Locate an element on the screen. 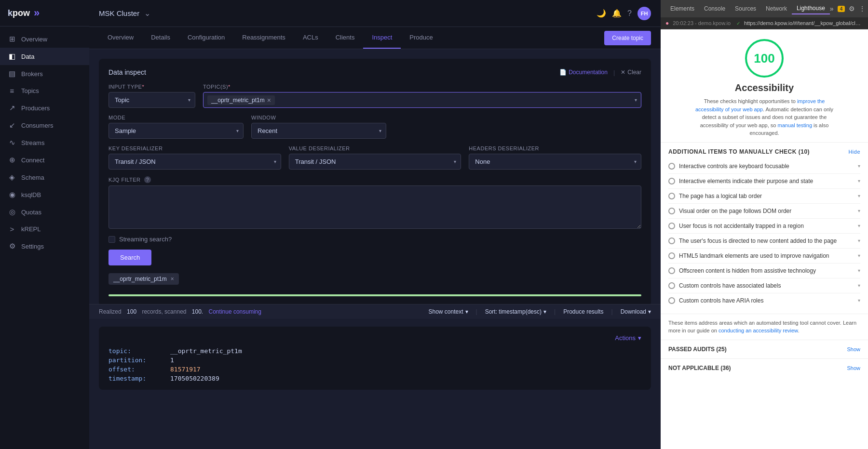  sidebar-item-consumers: ↙ Consumers is located at coordinates (44, 125).